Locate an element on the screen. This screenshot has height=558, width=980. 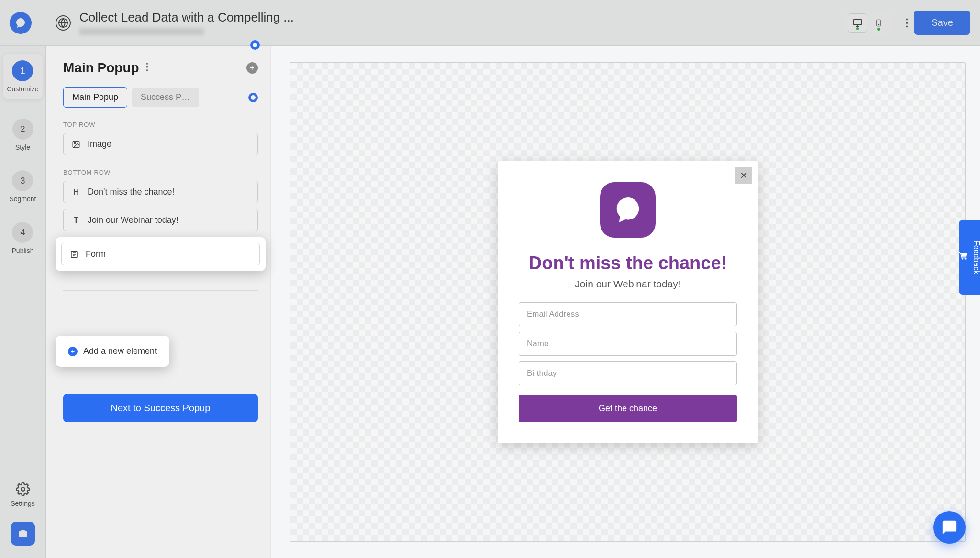
element-row-image: Image is located at coordinates (161, 144).